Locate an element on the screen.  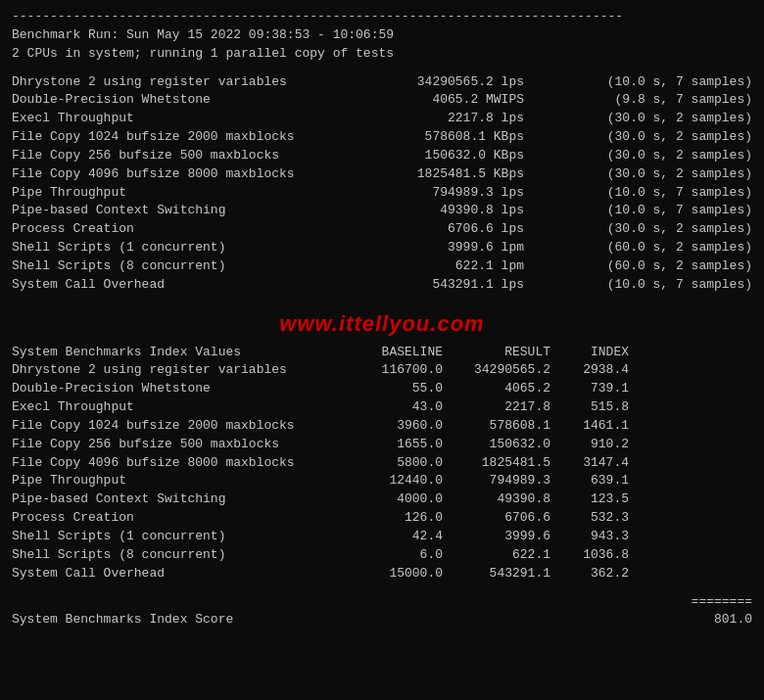
bench-value: 34290565.2 lps is located at coordinates (460, 82).